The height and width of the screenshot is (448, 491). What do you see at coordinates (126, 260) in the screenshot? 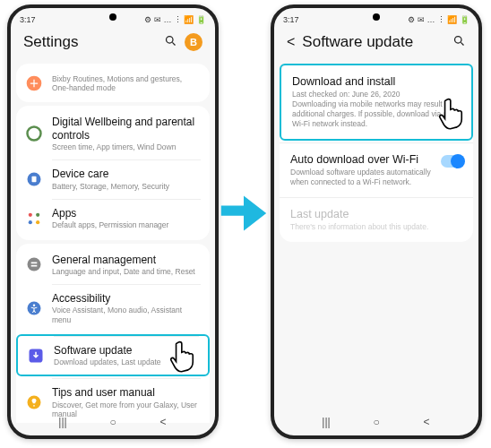
I see `settings-item-title: General management` at bounding box center [126, 260].